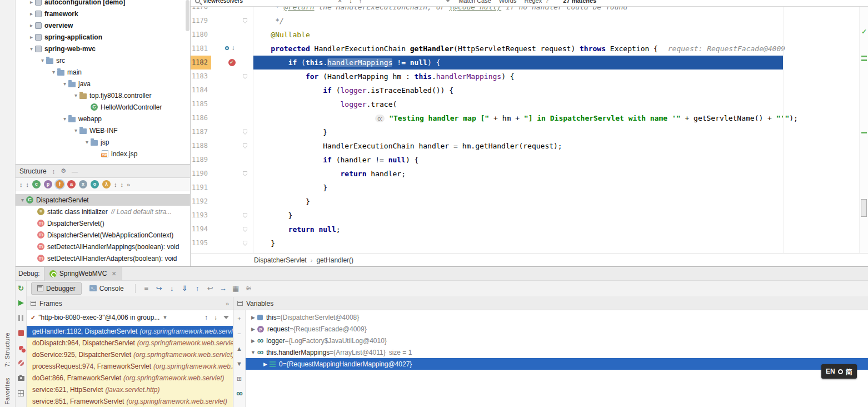  I want to click on next-frame-icon: ↓, so click(216, 317).